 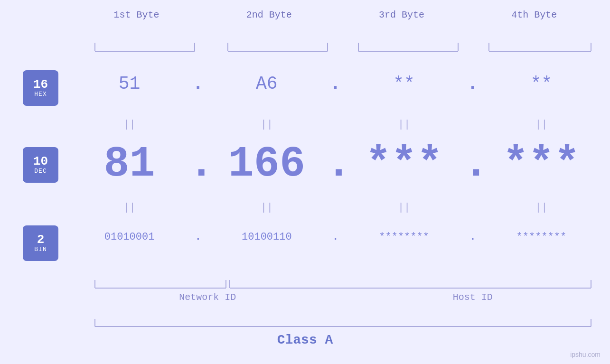 What do you see at coordinates (335, 164) in the screenshot?
I see `dec-row: 81 . 166 . *** . ***` at bounding box center [335, 164].